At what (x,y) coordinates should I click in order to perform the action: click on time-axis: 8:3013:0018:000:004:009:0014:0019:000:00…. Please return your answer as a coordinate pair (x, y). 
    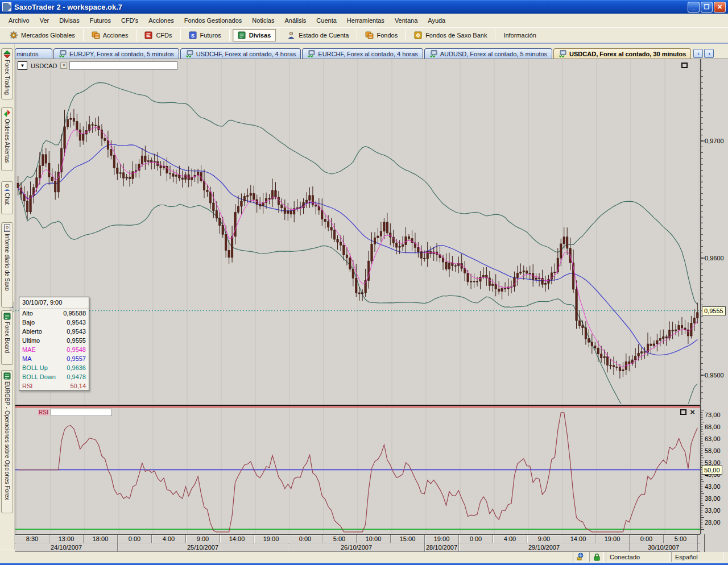
    Looking at the image, I should click on (358, 543).